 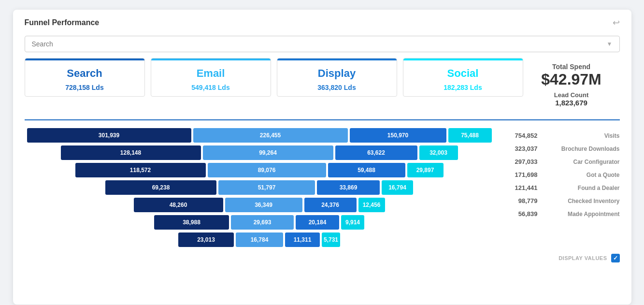 I want to click on funnel-bar: 29,897, so click(x=425, y=170).